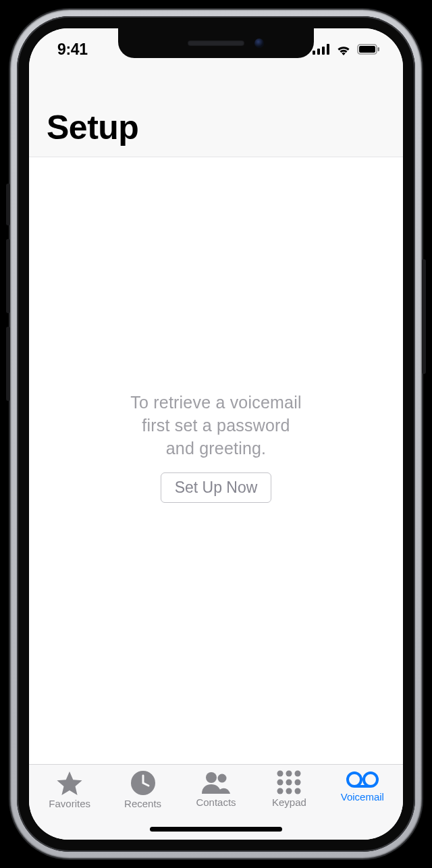 The height and width of the screenshot is (868, 432). Describe the element at coordinates (143, 783) in the screenshot. I see `clock-icon` at that location.